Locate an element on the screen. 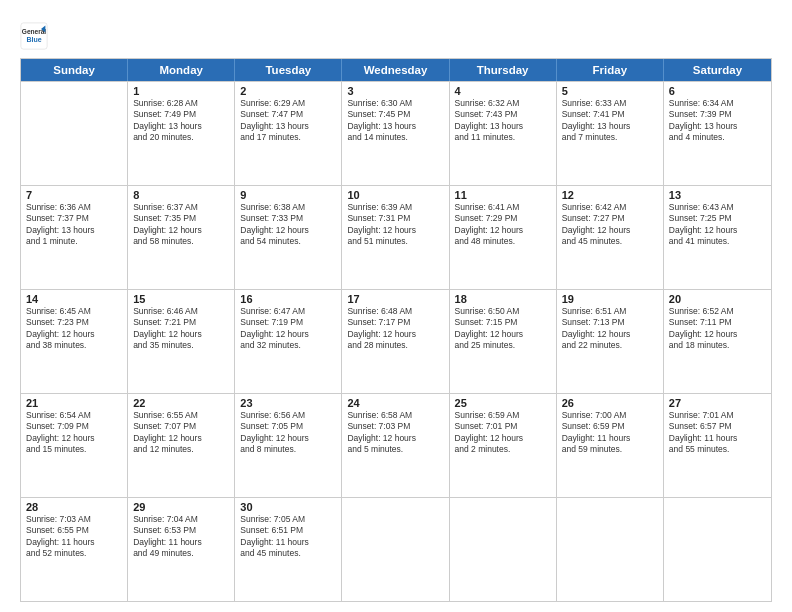 This screenshot has width=792, height=612. day-cell-4: 4Sunrise: 6:32 AMSunset: 7:43 PMDaylight… is located at coordinates (504, 134).